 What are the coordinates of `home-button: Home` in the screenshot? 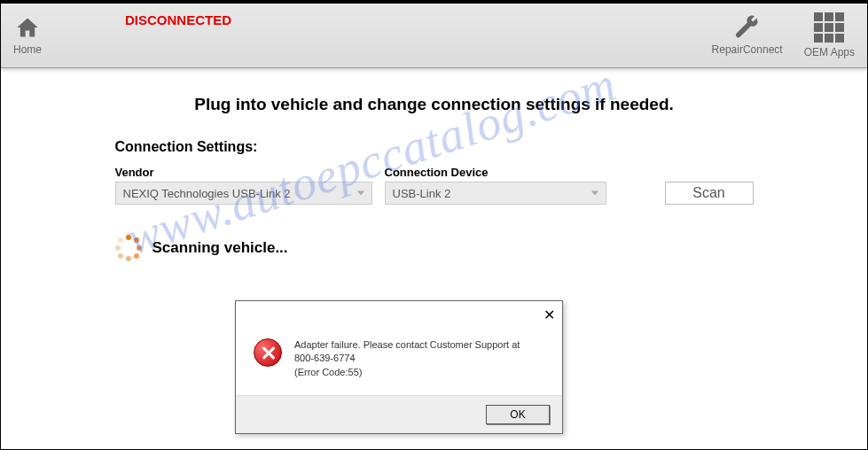 It's located at (27, 35).